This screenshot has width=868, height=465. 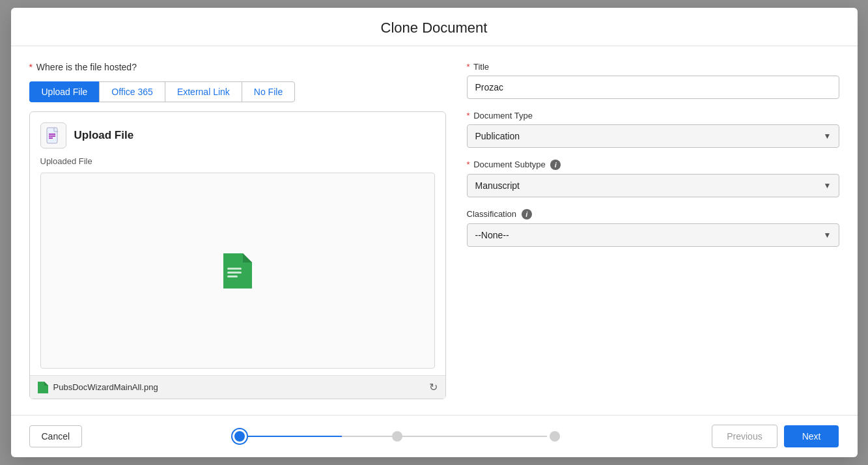 What do you see at coordinates (203, 92) in the screenshot?
I see `tab-external-link: External Link` at bounding box center [203, 92].